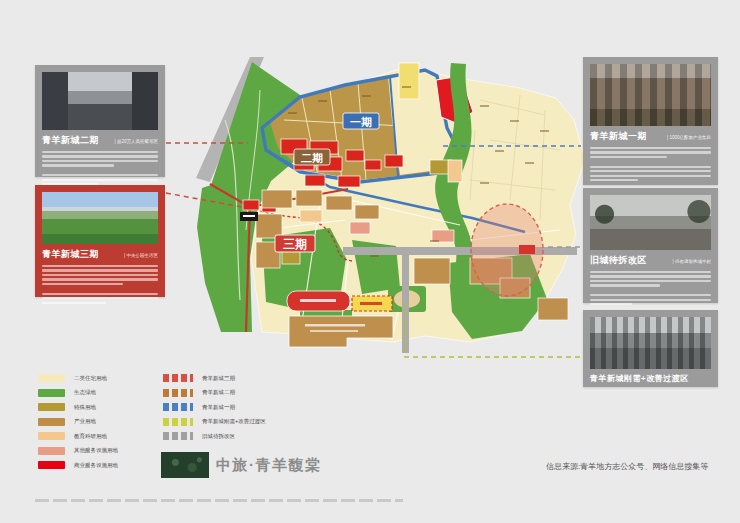 The height and width of the screenshot is (523, 740). I want to click on legend-row: 旧城待拆改区, so click(214, 436).